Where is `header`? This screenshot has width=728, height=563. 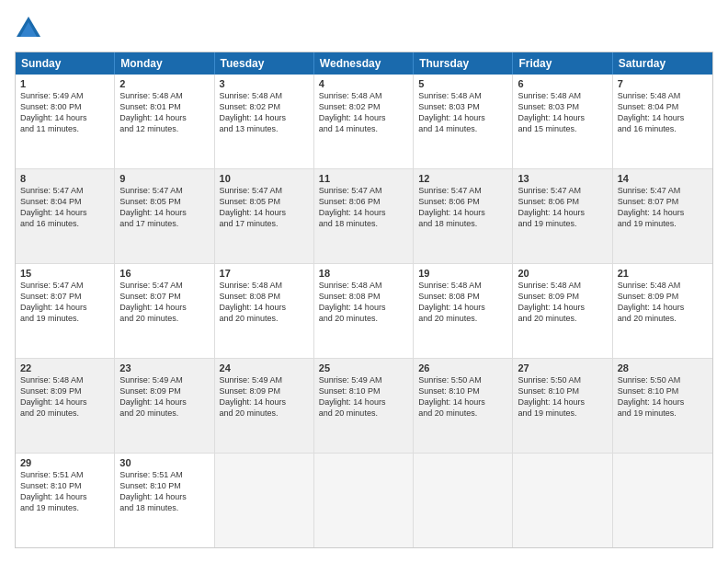
header is located at coordinates (364, 29).